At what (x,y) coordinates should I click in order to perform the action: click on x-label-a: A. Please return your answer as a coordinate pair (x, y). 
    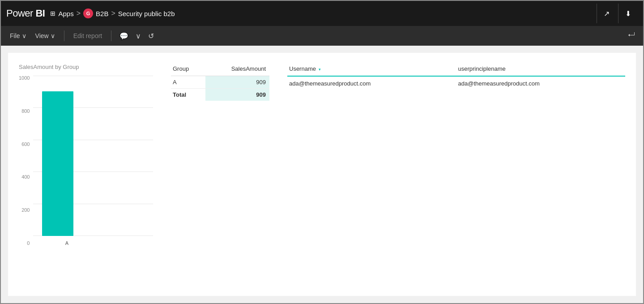
    Looking at the image, I should click on (67, 243).